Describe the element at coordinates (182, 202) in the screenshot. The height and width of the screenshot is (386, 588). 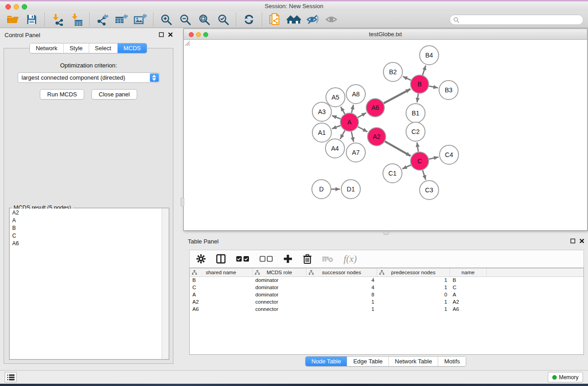
I see `vertical-splitter-handle` at that location.